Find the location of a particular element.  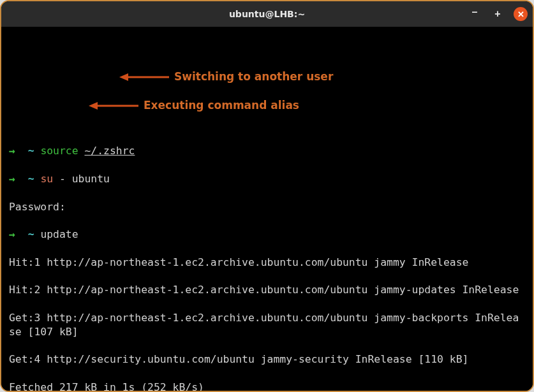

window-title: ubuntu@LHB:~ is located at coordinates (267, 14).